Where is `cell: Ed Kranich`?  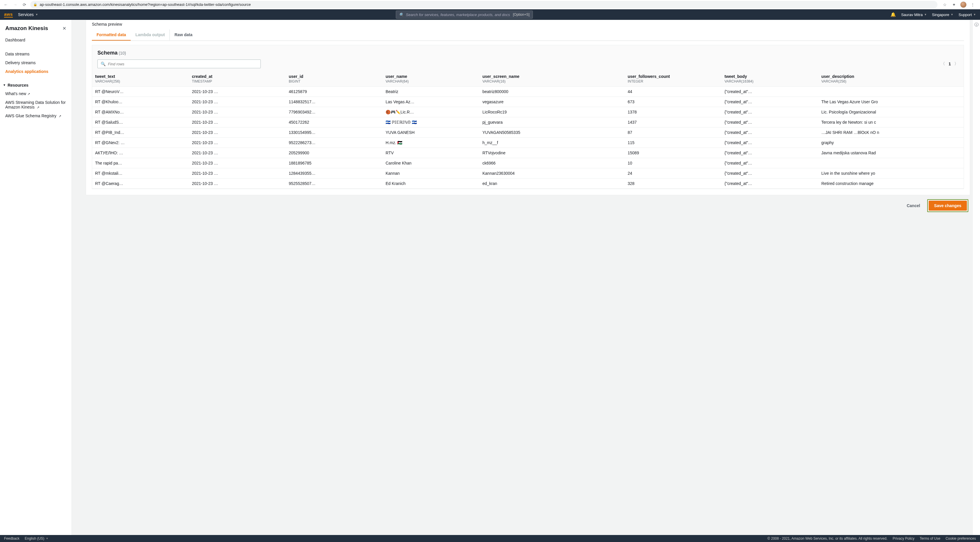 cell: Ed Kranich is located at coordinates (431, 183).